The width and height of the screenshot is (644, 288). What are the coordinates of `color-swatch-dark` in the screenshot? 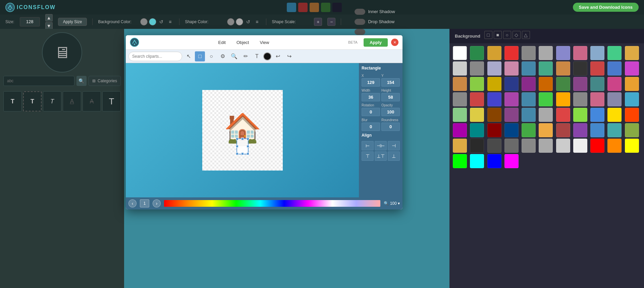 It's located at (337, 7).